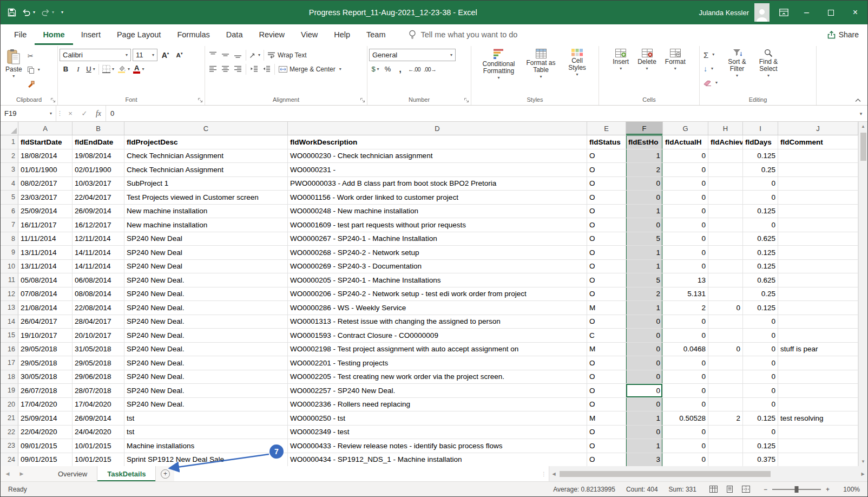 The image size is (868, 497). What do you see at coordinates (818, 322) in the screenshot?
I see `cell-J14` at bounding box center [818, 322].